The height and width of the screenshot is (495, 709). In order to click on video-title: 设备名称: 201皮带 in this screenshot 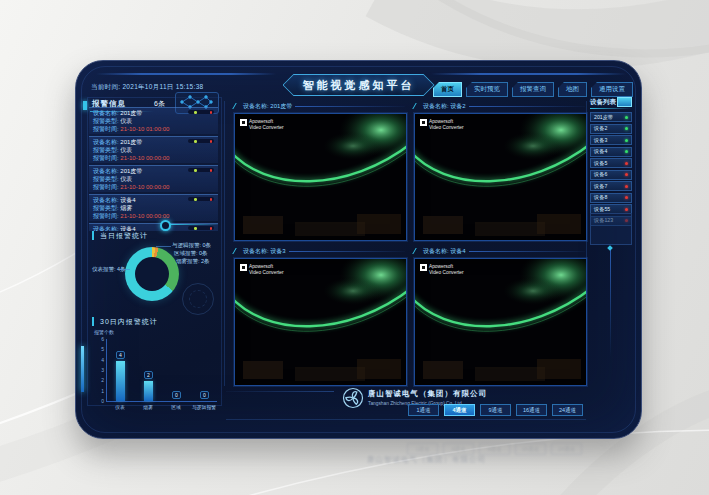, I will do `click(268, 106)`.